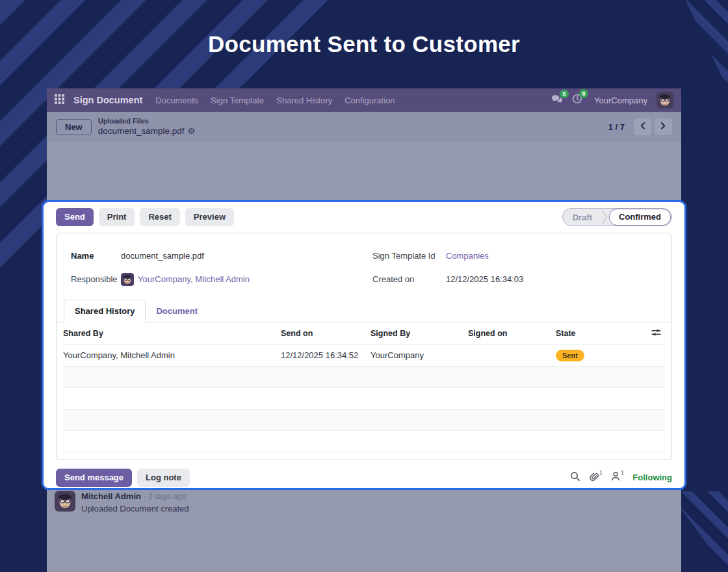 The image size is (728, 572). What do you see at coordinates (192, 131) in the screenshot?
I see `gear-icon: ⚙` at bounding box center [192, 131].